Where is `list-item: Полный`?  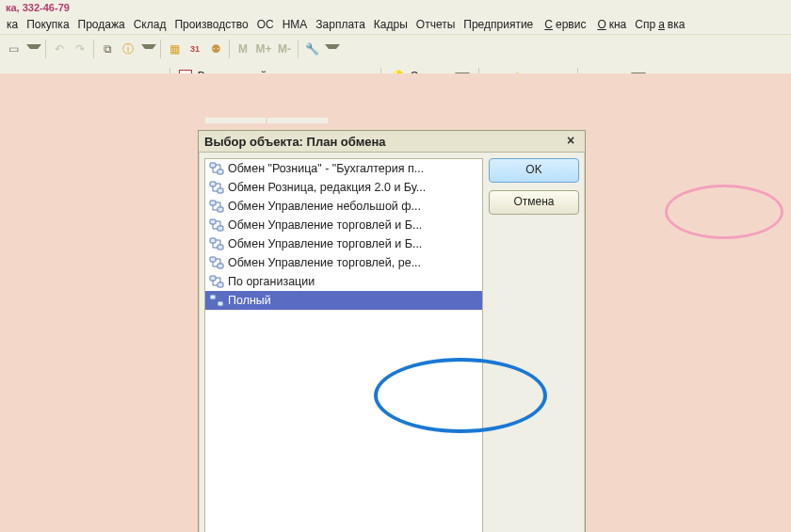
list-item: Полный is located at coordinates (344, 300).